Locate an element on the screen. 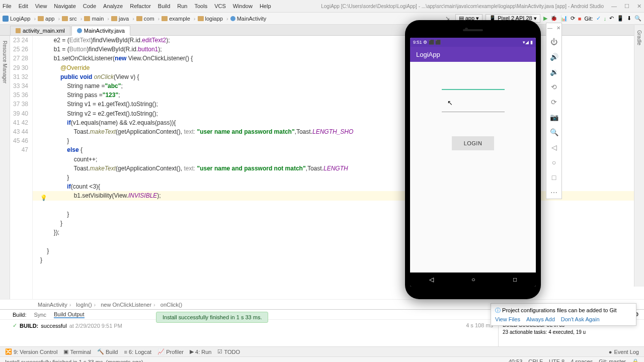  tool-vcs: 🔀 9: Version Control is located at coordinates (31, 352).